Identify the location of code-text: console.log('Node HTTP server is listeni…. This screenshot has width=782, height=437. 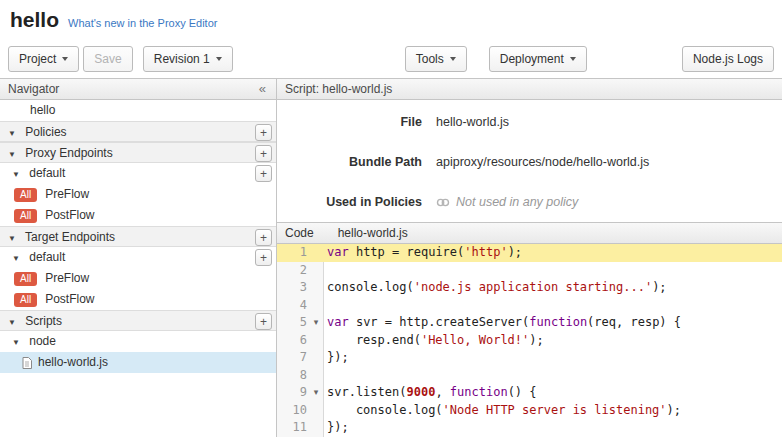
(552, 411).